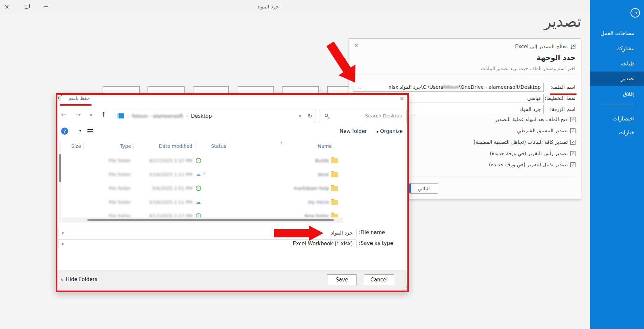 This screenshot has width=644, height=329. I want to click on sidebar-item-export: تصدير, so click(617, 79).